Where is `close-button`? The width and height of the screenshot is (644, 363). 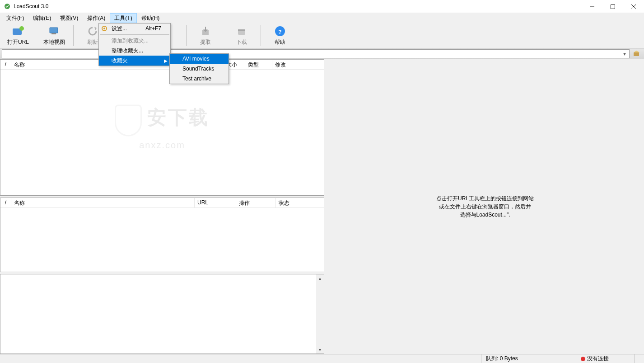 close-button is located at coordinates (634, 6).